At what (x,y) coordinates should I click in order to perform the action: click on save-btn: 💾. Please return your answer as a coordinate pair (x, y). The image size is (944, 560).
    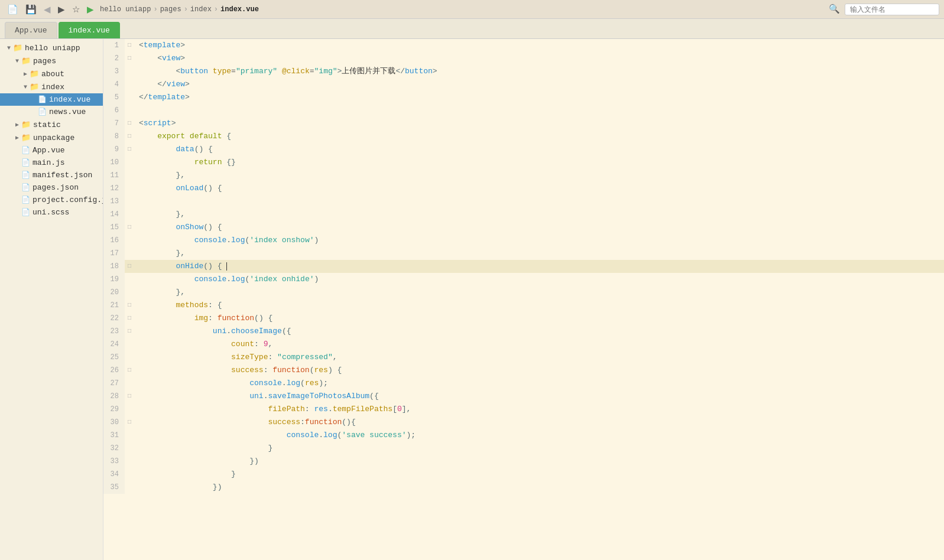
    Looking at the image, I should click on (31, 9).